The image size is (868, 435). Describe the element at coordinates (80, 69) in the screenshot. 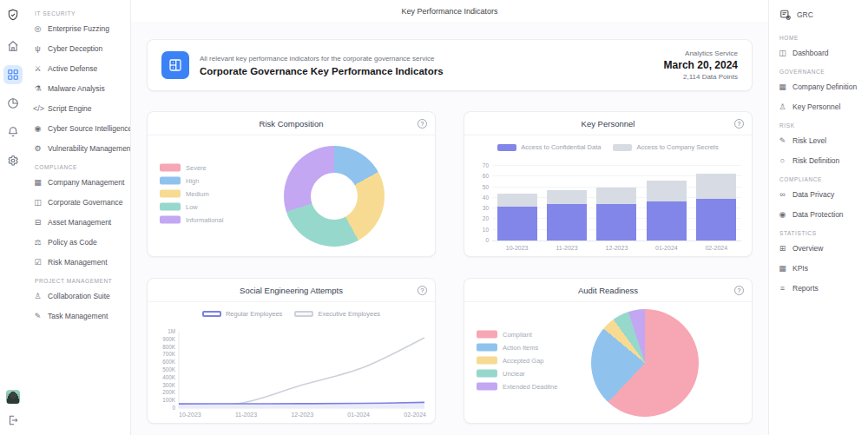

I see `nav-item-active-defense: ⚔Active Defense` at that location.